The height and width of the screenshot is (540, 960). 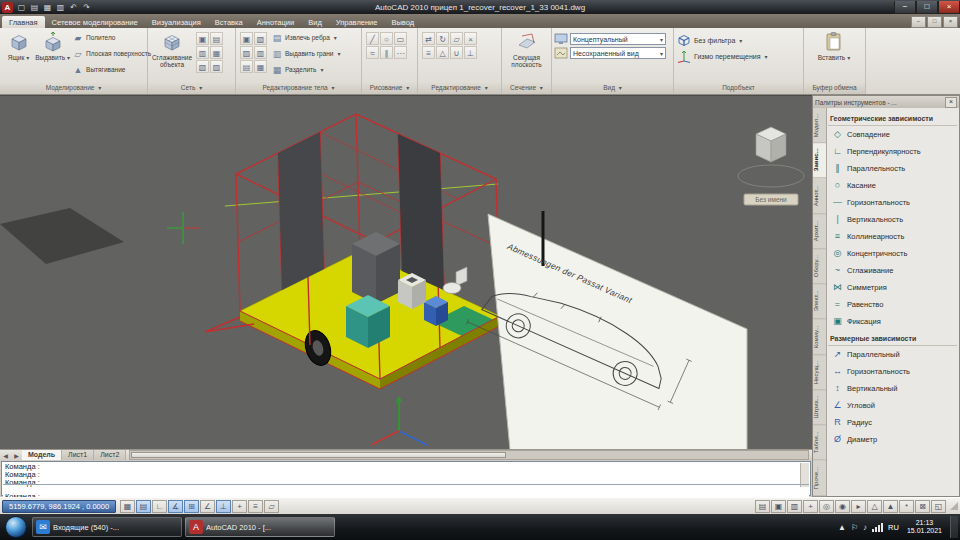 I want to click on qat-undo-button: ↶, so click(x=74, y=8).